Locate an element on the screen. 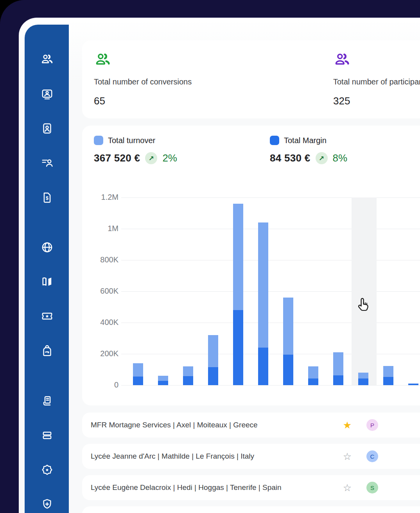 The height and width of the screenshot is (513, 420). list-item-text: MFR Mortagne Services | Axel | Moiteaux … is located at coordinates (174, 425).